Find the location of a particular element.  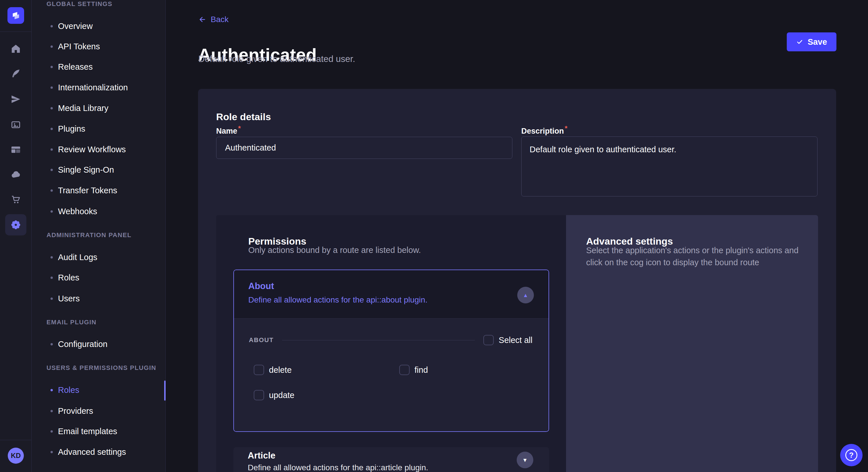

rail-item-marketplace is located at coordinates (16, 199).